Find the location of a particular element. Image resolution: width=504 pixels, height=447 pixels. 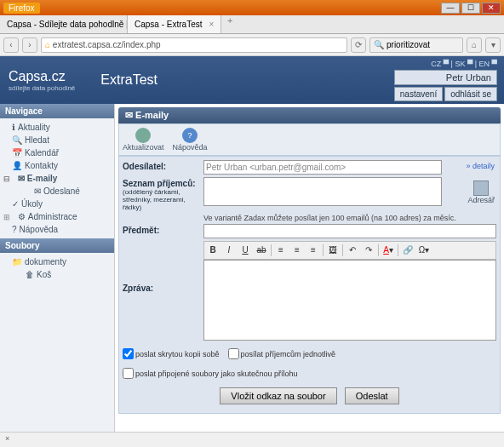

recipients-label: Seznam příjemců:(oddělený čárkami, střed… is located at coordinates (163, 194).